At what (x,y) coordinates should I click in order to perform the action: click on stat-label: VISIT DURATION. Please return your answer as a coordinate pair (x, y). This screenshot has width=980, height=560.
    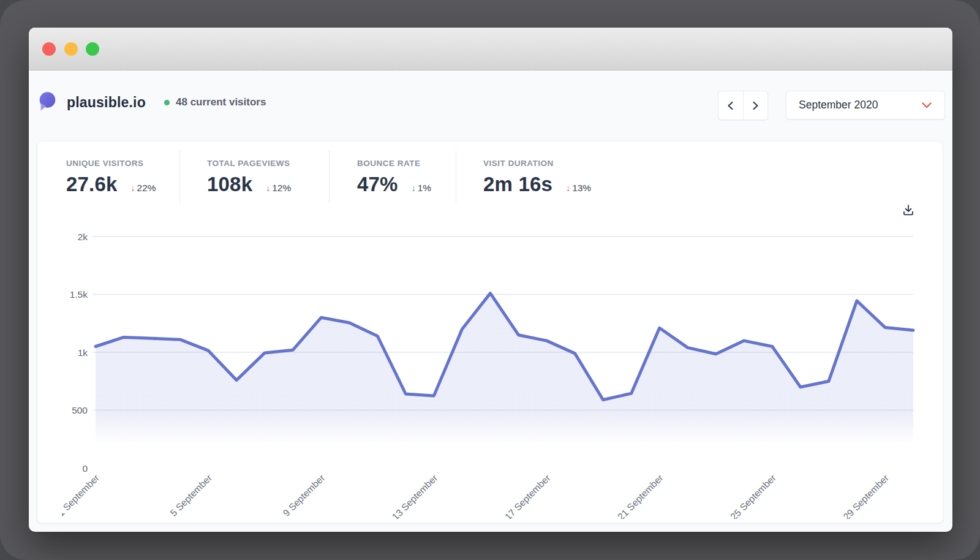
    Looking at the image, I should click on (537, 163).